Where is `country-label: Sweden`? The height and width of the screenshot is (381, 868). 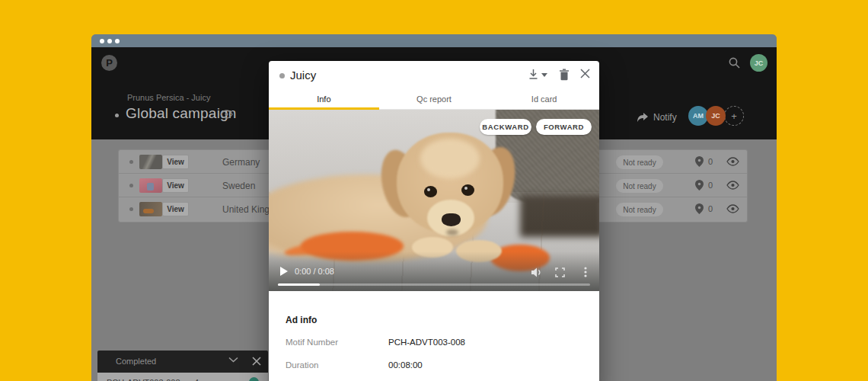 country-label: Sweden is located at coordinates (239, 186).